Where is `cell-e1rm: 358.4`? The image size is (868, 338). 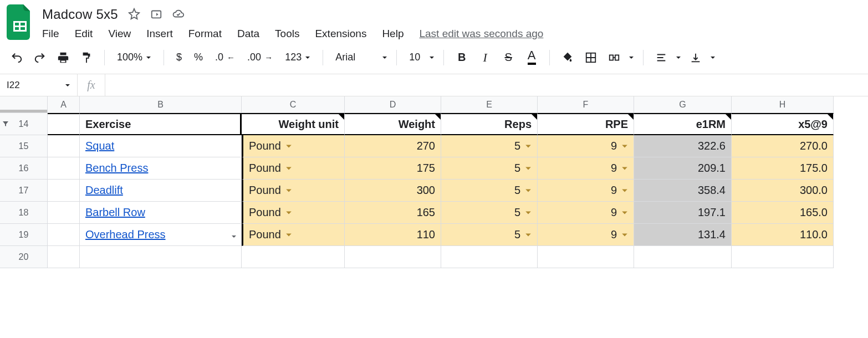 cell-e1rm: 358.4 is located at coordinates (683, 191).